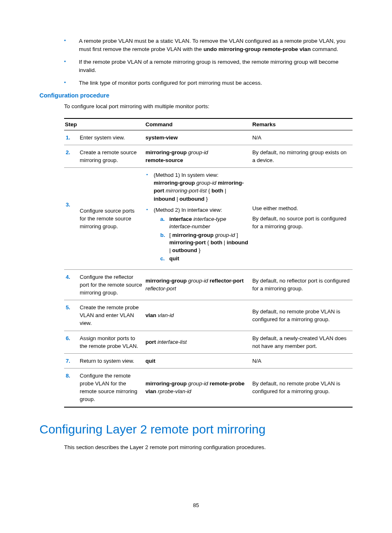 The height and width of the screenshot is (533, 392). Describe the element at coordinates (112, 361) in the screenshot. I see `step-description: Return to system view.` at that location.